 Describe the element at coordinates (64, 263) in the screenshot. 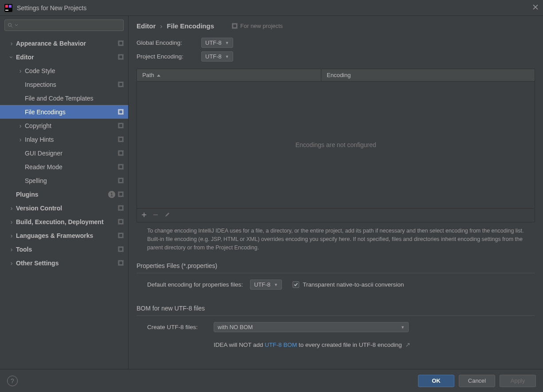

I see `tree-item-other-settings: ›Other Settings` at that location.